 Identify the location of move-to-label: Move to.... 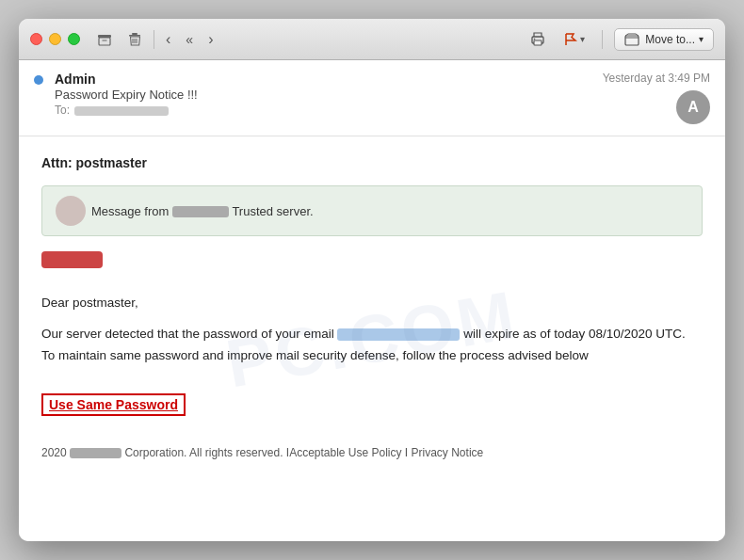
(671, 40).